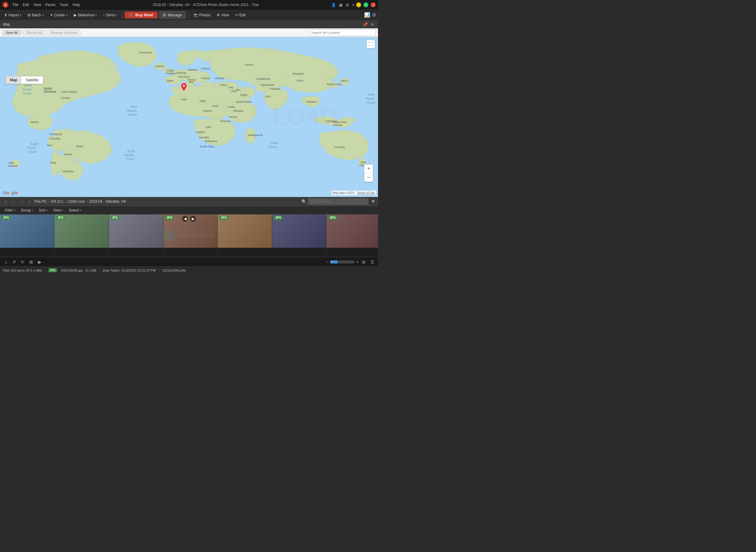 Image resolution: width=756 pixels, height=552 pixels. Describe the element at coordinates (64, 33) in the screenshot. I see `reverse-geocode-button: Reverse Geocode` at that location.